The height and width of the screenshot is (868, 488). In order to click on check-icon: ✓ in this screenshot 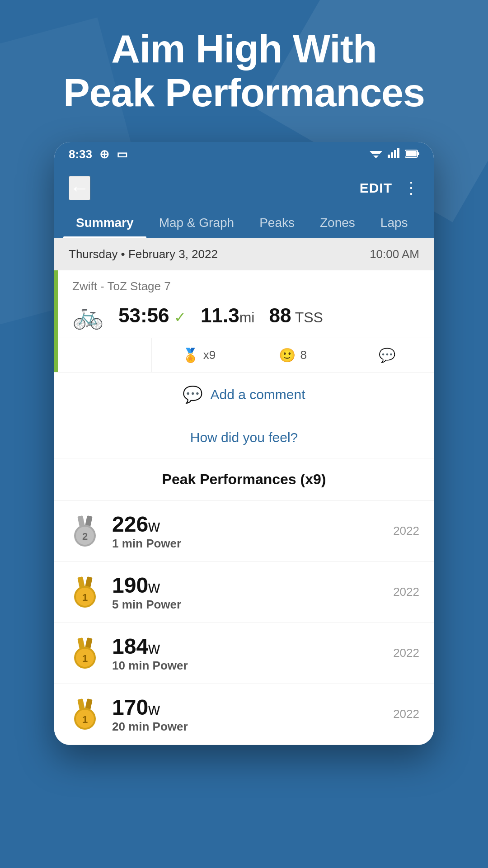, I will do `click(180, 317)`.